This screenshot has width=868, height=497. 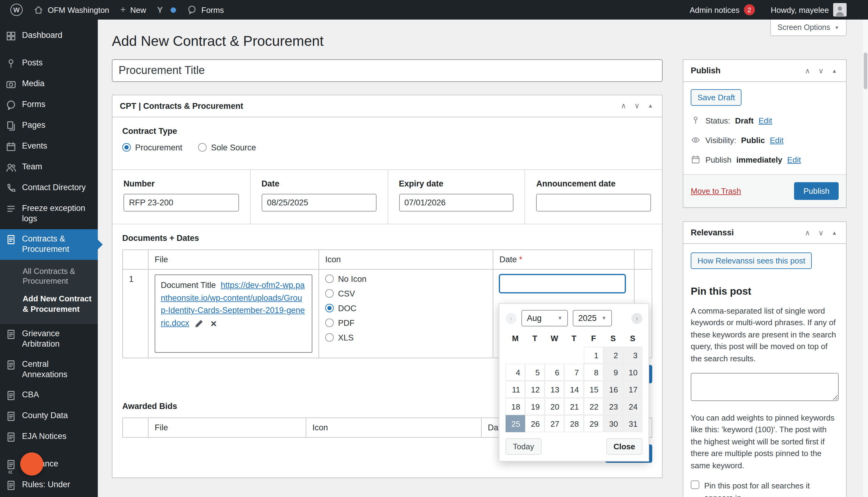 I want to click on floating-notification-button, so click(x=32, y=464).